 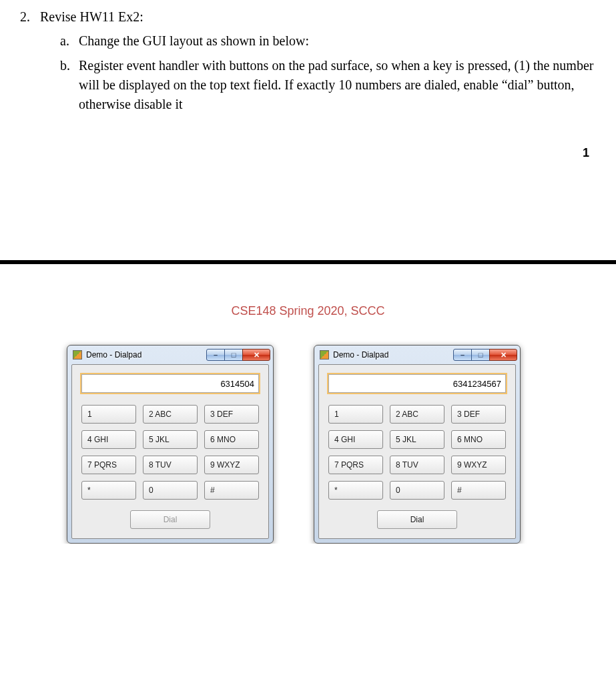 What do you see at coordinates (328, 85) in the screenshot?
I see `subitem-b: b. Register event handler with buttons o…` at bounding box center [328, 85].